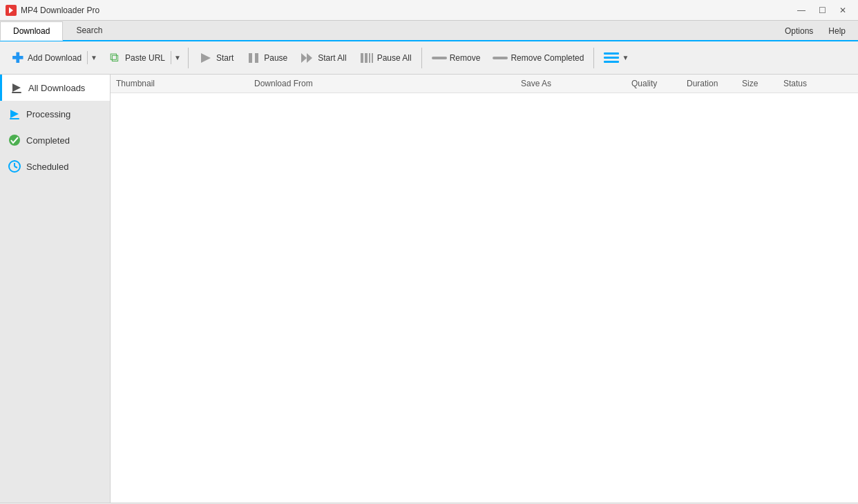  What do you see at coordinates (801, 10) in the screenshot?
I see `minimize-button: —` at bounding box center [801, 10].